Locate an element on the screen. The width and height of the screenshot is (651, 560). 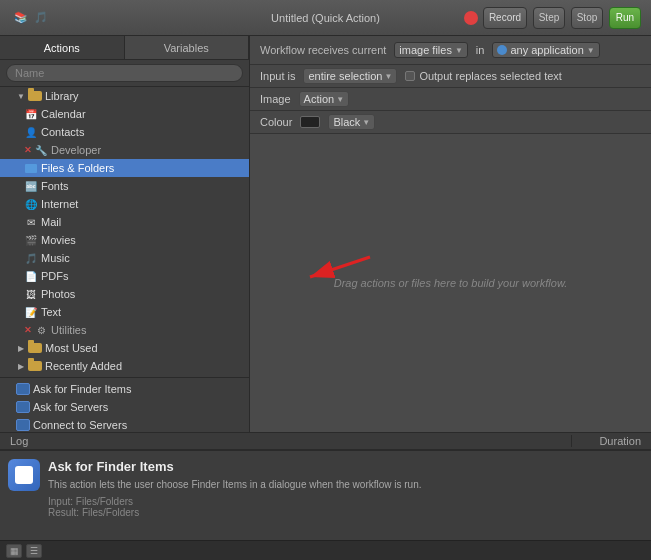
info-content: Ask for Finder Items This action lets th… is located at coordinates (346, 488).